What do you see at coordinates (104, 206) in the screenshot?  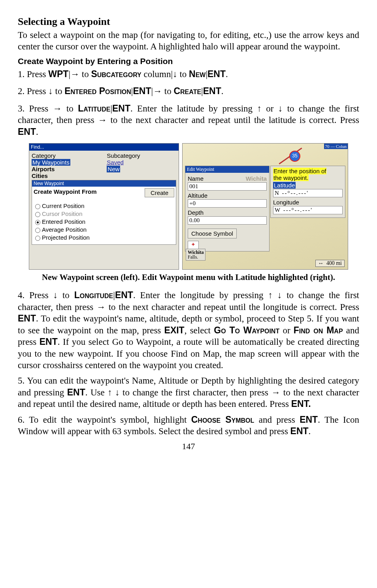 I see `option-current-position: Current Position` at bounding box center [104, 206].